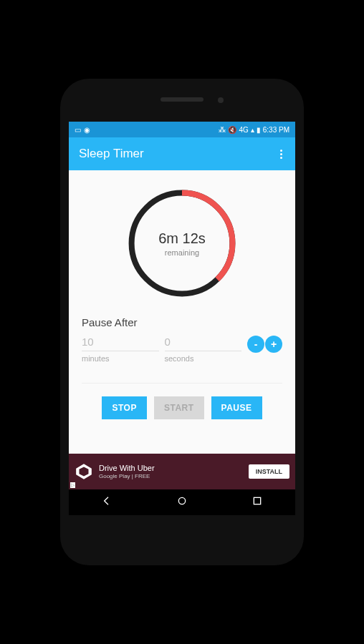 The width and height of the screenshot is (364, 644). What do you see at coordinates (73, 485) in the screenshot?
I see `ad-badge-icon: ▷` at bounding box center [73, 485].